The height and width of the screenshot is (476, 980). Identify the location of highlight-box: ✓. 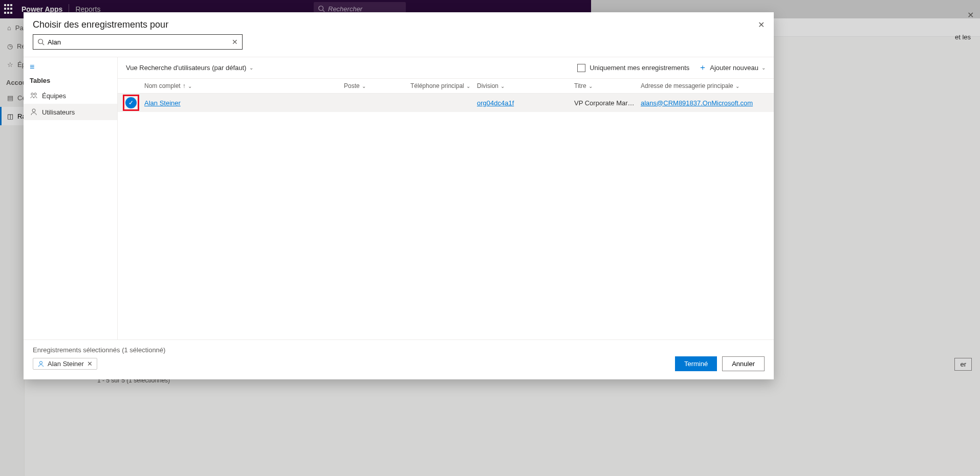
(131, 103).